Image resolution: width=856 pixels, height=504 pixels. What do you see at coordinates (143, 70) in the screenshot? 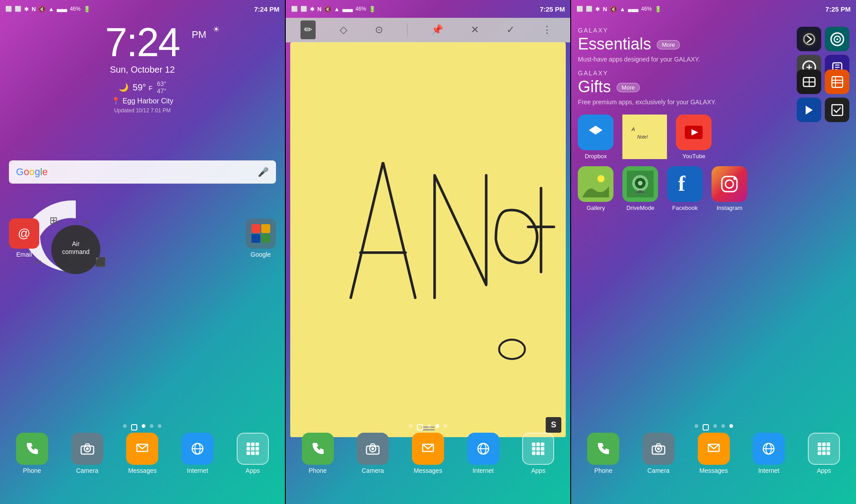
I see `clock-date-1: Sun, October 12` at bounding box center [143, 70].